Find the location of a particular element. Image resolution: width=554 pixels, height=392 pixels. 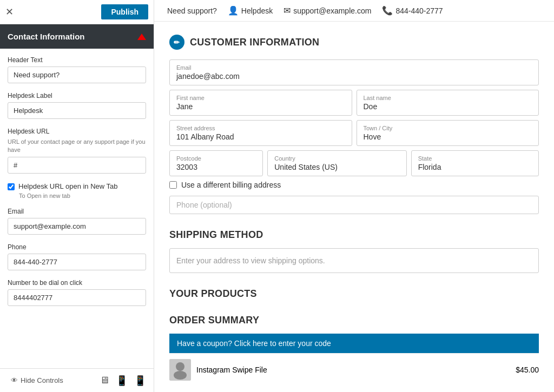

helpdesk-url-input is located at coordinates (77, 165).